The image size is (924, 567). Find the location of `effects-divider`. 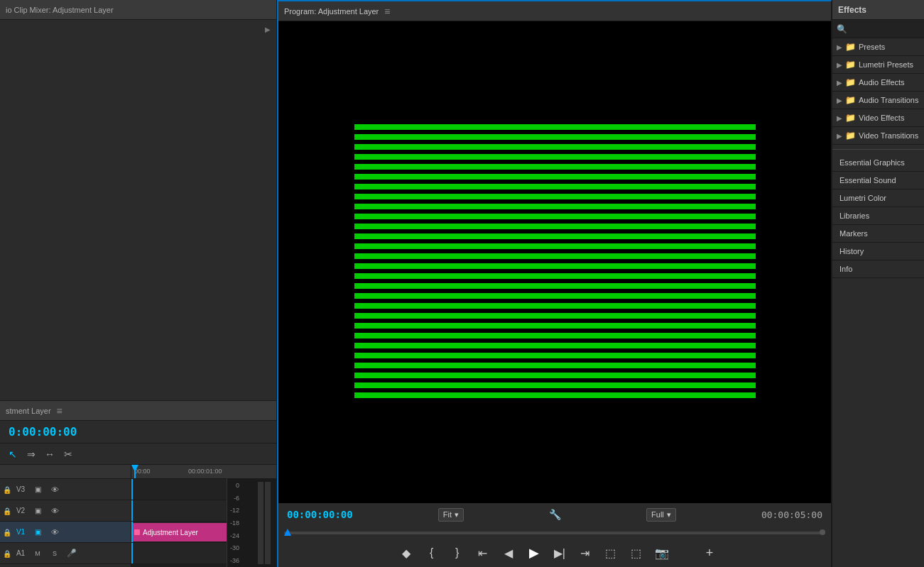

effects-divider is located at coordinates (878, 149).